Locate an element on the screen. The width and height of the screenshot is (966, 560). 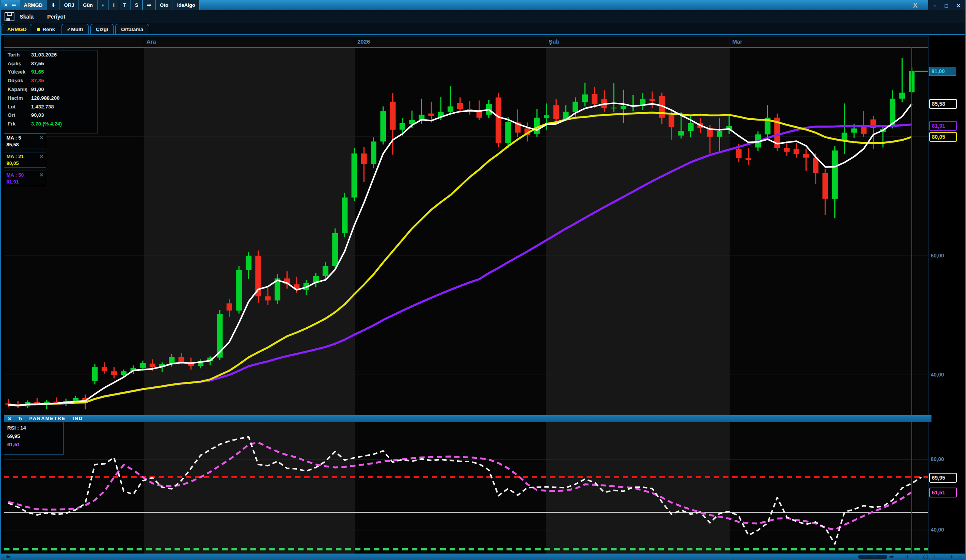
info-value: 91,65 is located at coordinates (38, 72).